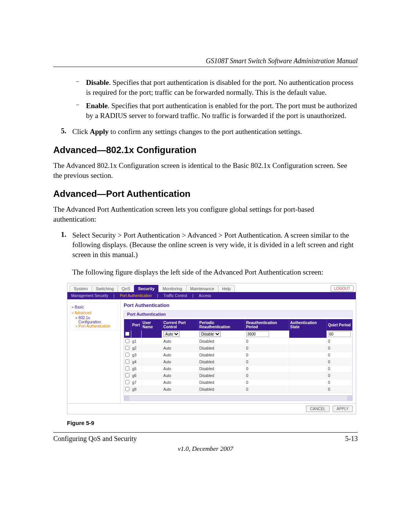 The width and height of the screenshot is (411, 532). I want to click on table-row: g5AutoDisabled00, so click(238, 369).